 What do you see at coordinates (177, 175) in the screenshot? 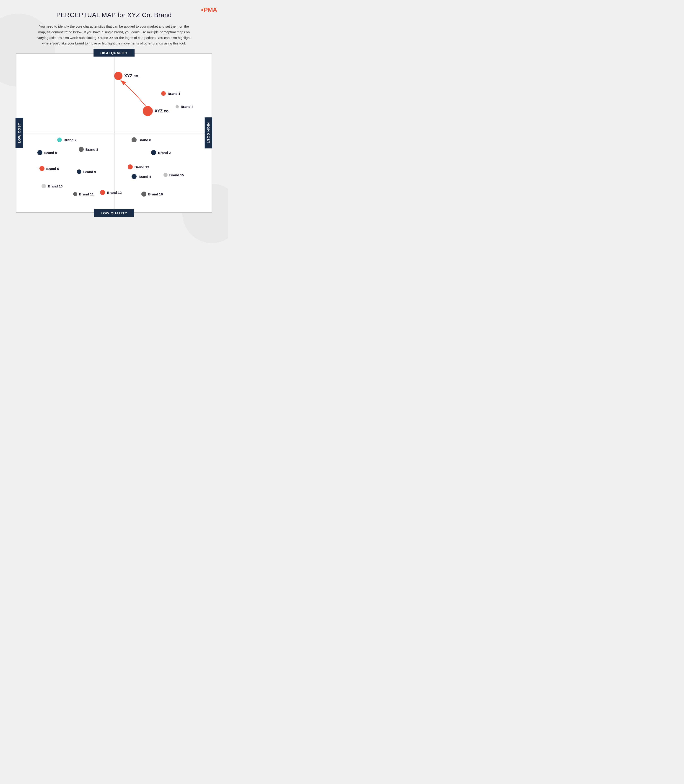
I see `brand-label-brand15: Brand 15` at bounding box center [177, 175].